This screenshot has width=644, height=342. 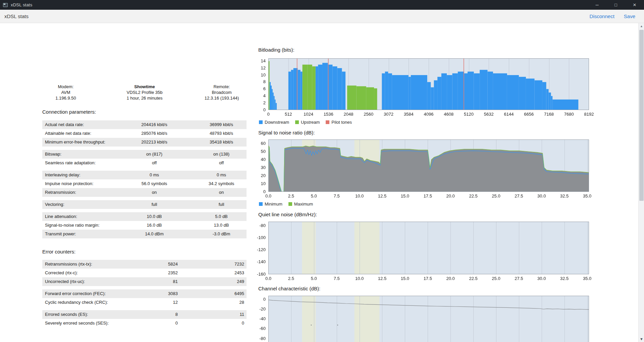 I want to click on upstream-value: full, so click(x=215, y=205).